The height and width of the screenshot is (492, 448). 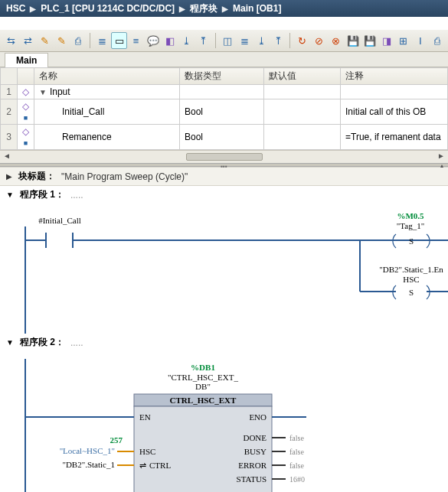 What do you see at coordinates (224, 112) in the screenshot?
I see `table-row: 2 ◇ ■ Initial_Call Bool Initial call of …` at bounding box center [224, 112].